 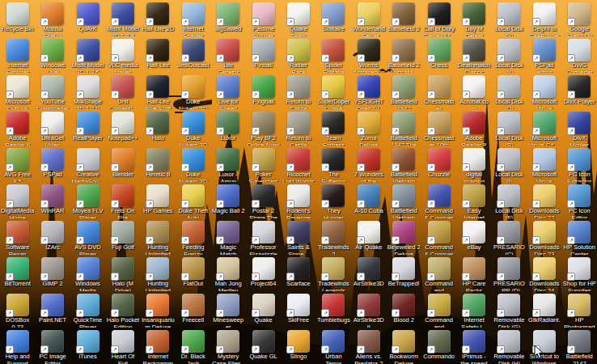 What do you see at coordinates (87, 201) in the screenshot?
I see `desktop-icon-cell: ↗Moyea FLV Player` at bounding box center [87, 201].